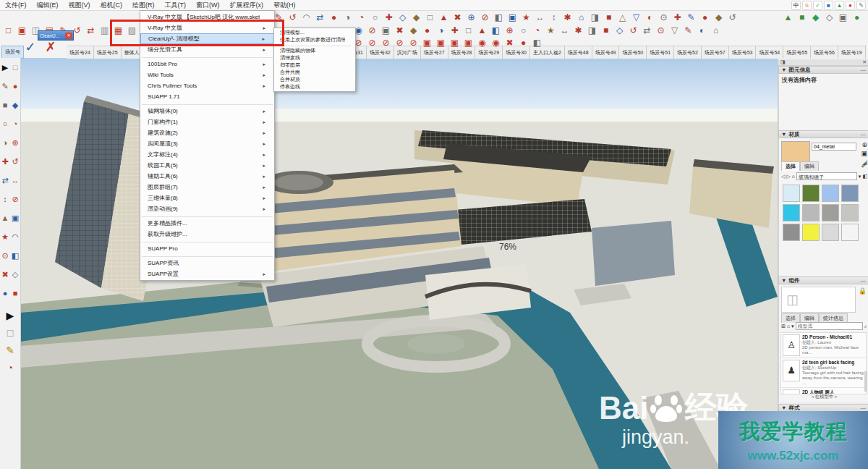  What do you see at coordinates (866, 326) in the screenshot?
I see `search-icon: ⌕` at bounding box center [866, 326].